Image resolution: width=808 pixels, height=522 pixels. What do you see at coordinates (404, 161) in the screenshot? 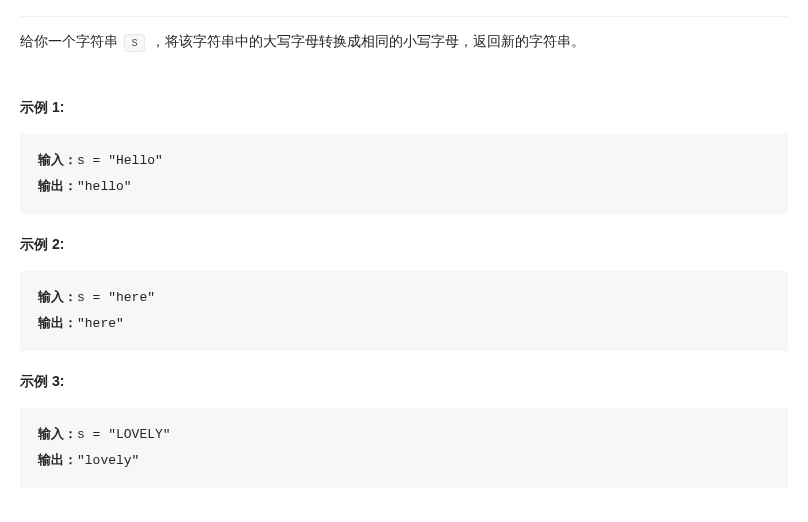
I see `example-input-row: 输入：s = "Hello"` at bounding box center [404, 161].